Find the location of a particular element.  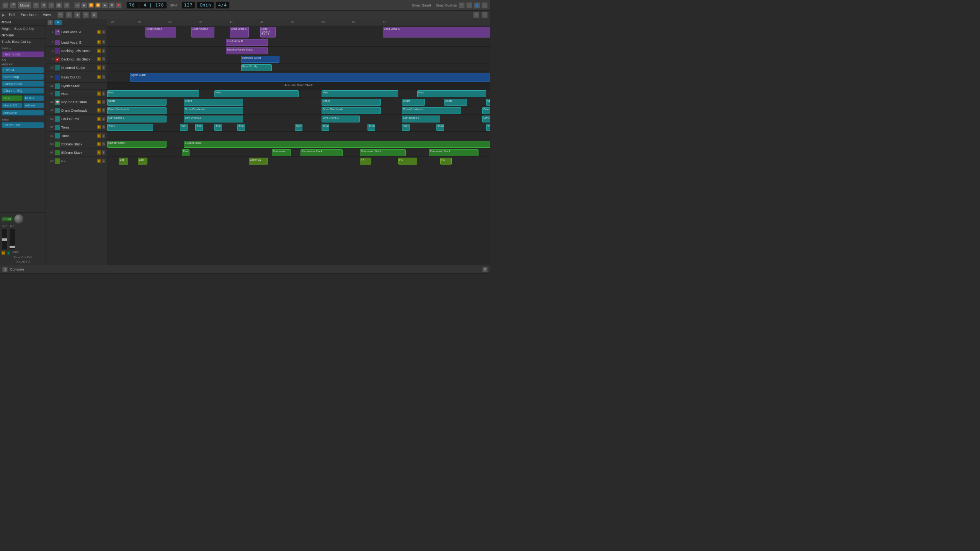

track3-mute: M is located at coordinates (99, 51).